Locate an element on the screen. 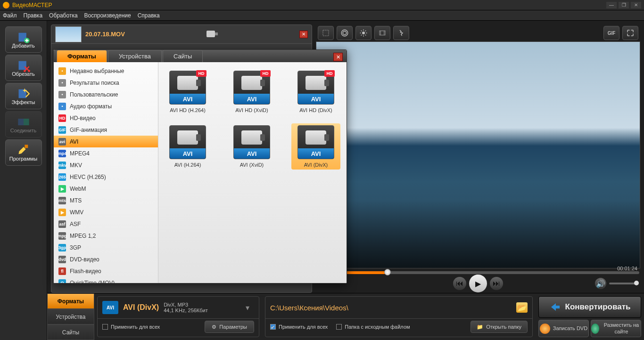 This screenshot has height=340, width=644. format-category-item: •Недавно выбранные is located at coordinates (106, 71).